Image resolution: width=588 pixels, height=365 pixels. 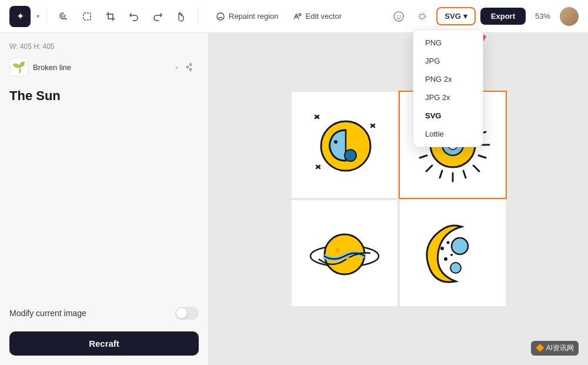 I want to click on undo-button, so click(x=134, y=16).